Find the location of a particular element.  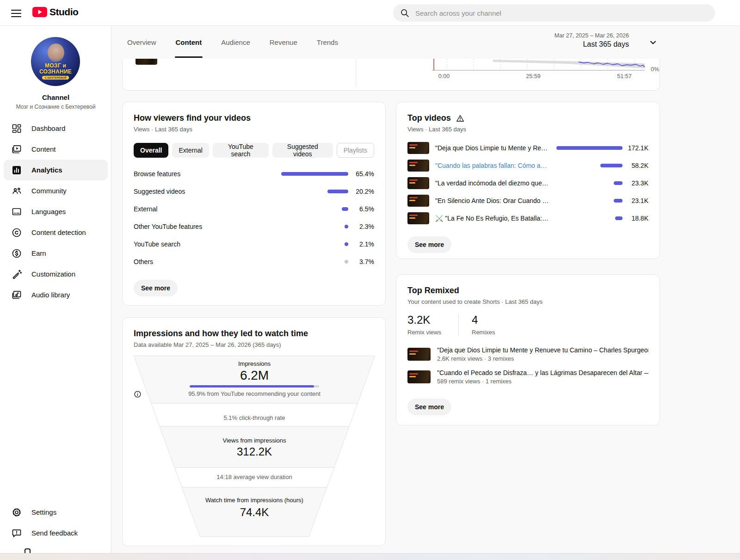

content-icon is located at coordinates (17, 149).